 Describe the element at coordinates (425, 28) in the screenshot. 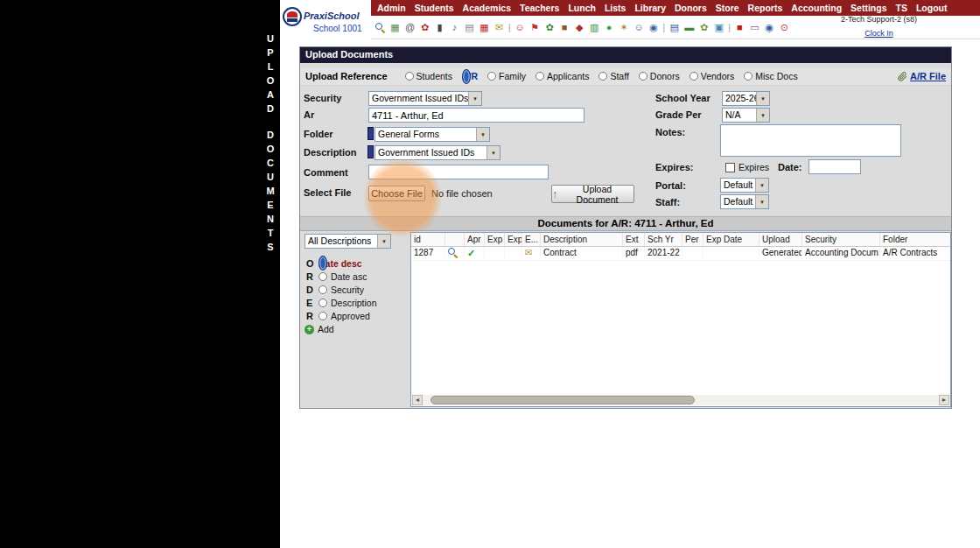

I see `gift-icon: ✿` at that location.